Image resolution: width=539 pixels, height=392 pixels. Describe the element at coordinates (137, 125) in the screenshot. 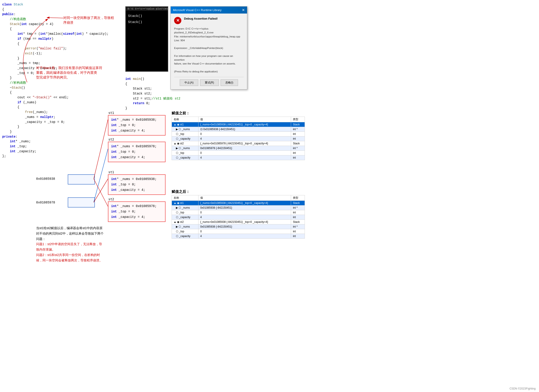

I see `st1-membox-top: int* _nums = 0x01085938; int _top = 0; i…` at that location.